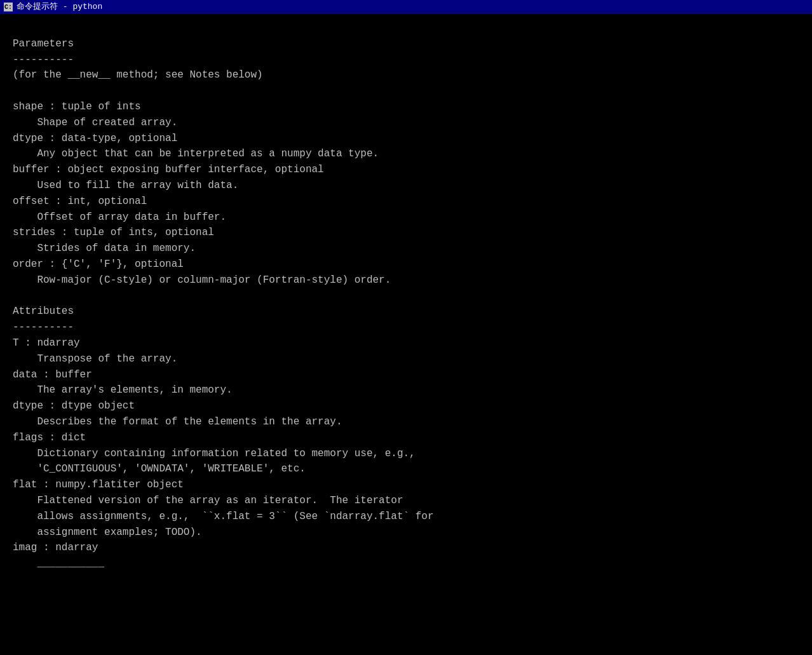  What do you see at coordinates (406, 469) in the screenshot?
I see `terminal-line: 'C_CONTIGUOUS', 'OWNDATA', 'WRITEABLE', …` at bounding box center [406, 469].